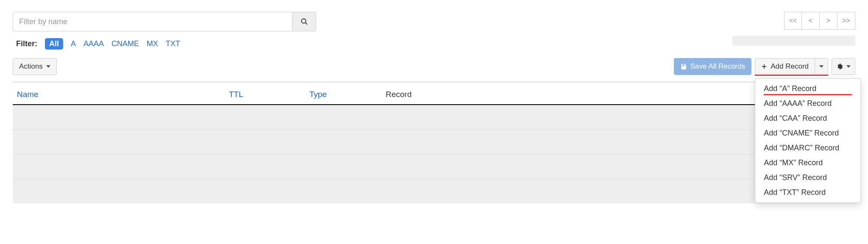  What do you see at coordinates (153, 22) in the screenshot?
I see `filter-by-name-input` at bounding box center [153, 22].